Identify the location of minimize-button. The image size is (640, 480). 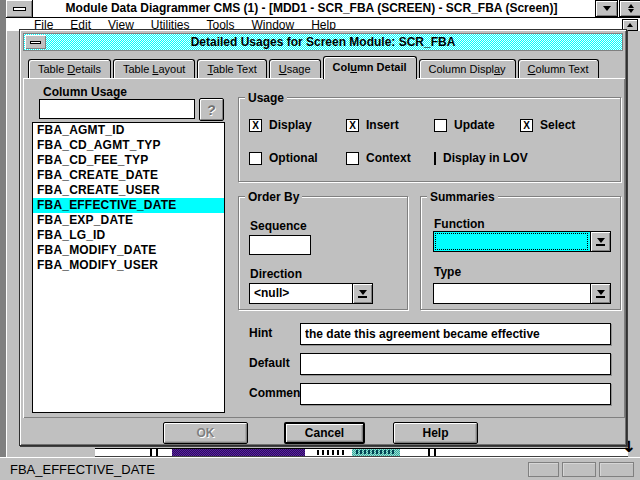
(606, 8).